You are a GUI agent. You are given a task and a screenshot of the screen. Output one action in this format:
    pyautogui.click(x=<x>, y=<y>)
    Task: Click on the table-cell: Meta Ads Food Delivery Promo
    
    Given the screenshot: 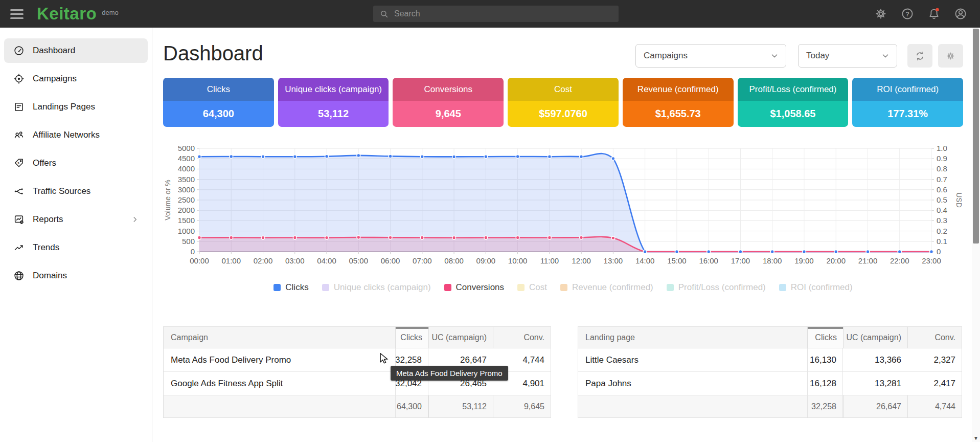 What is the action you would take?
    pyautogui.click(x=279, y=360)
    